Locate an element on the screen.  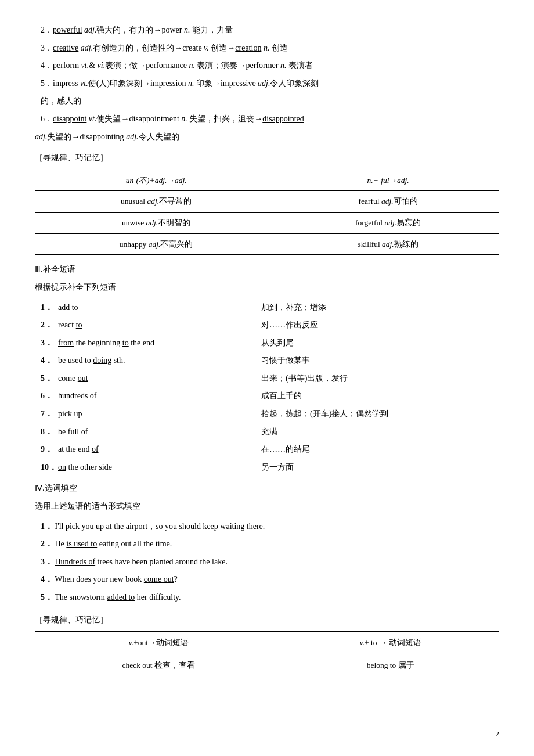
vocab-word-impress: impress is located at coordinates (66, 84).